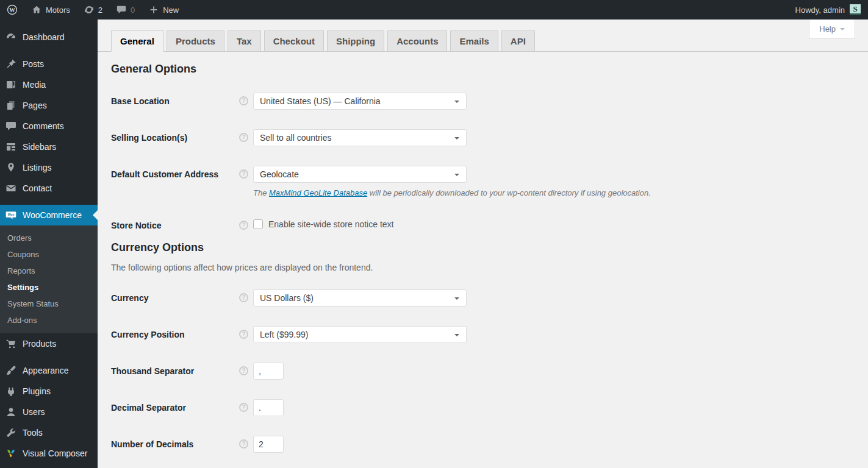 The image size is (868, 468). Describe the element at coordinates (37, 10) in the screenshot. I see `home-icon` at that location.